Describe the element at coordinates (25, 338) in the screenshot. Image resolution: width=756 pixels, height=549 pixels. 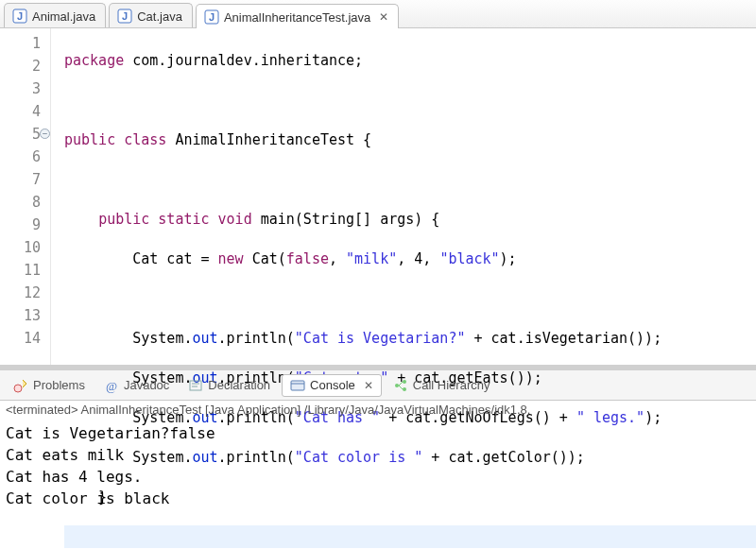
I see `line-number: 14` at that location.